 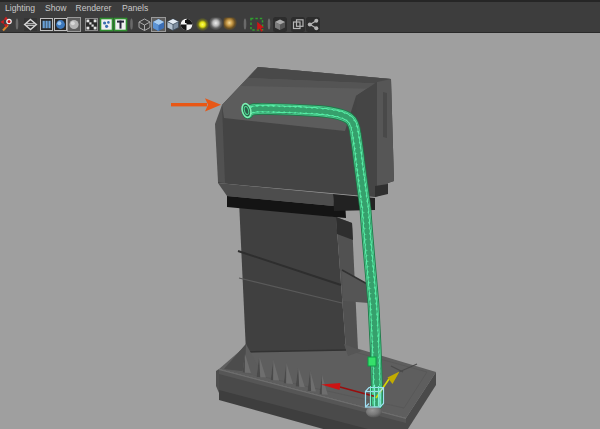 What do you see at coordinates (135, 8) in the screenshot?
I see `svg-text: Panels` at bounding box center [135, 8].